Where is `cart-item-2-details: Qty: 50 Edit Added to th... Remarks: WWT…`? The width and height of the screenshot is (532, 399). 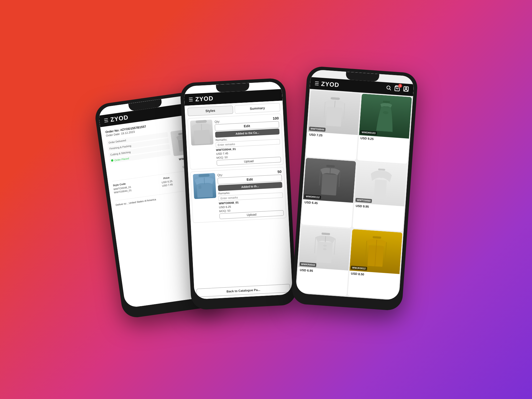 cart-item-2-details: Qty: 50 Edit Added to th... Remarks: WWT… is located at coordinates (250, 195).